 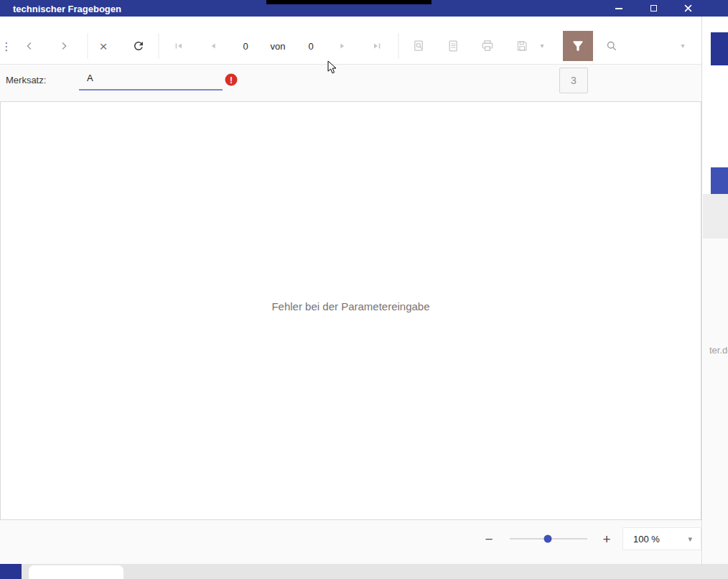 I want to click on maximize-button, so click(x=653, y=9).